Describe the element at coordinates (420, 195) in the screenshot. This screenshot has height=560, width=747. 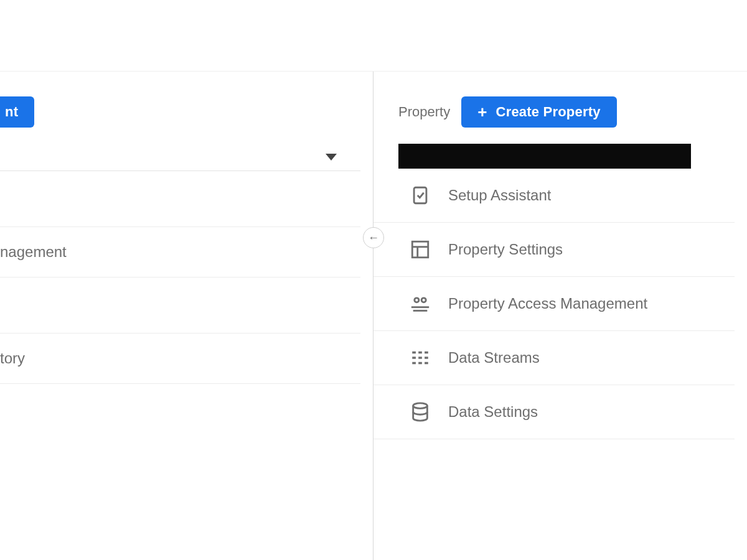
I see `checkbox-icon` at that location.